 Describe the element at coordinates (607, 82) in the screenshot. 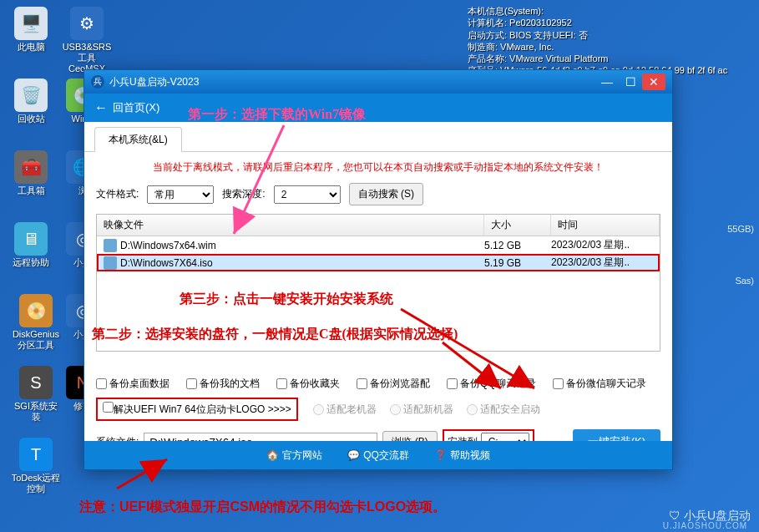

I see `minimize-button: —` at that location.